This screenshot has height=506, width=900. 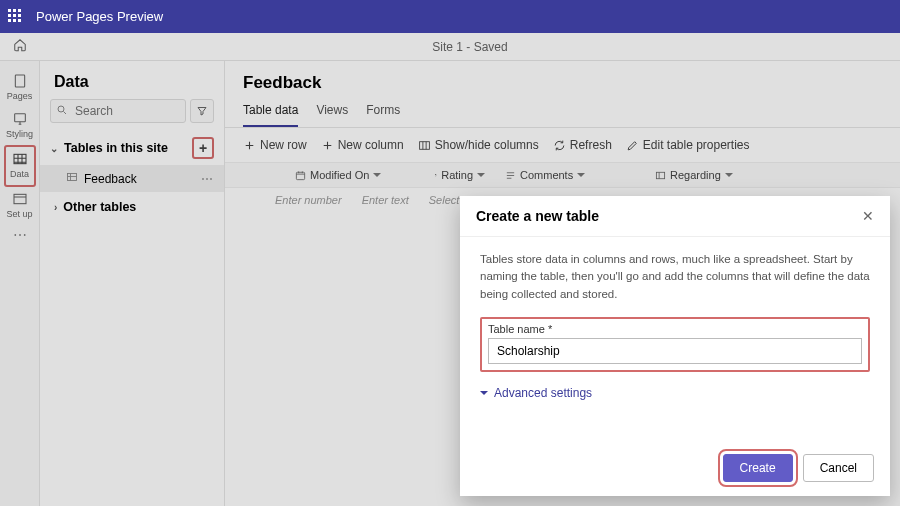 I want to click on rail-setup: Set up, so click(x=20, y=206).